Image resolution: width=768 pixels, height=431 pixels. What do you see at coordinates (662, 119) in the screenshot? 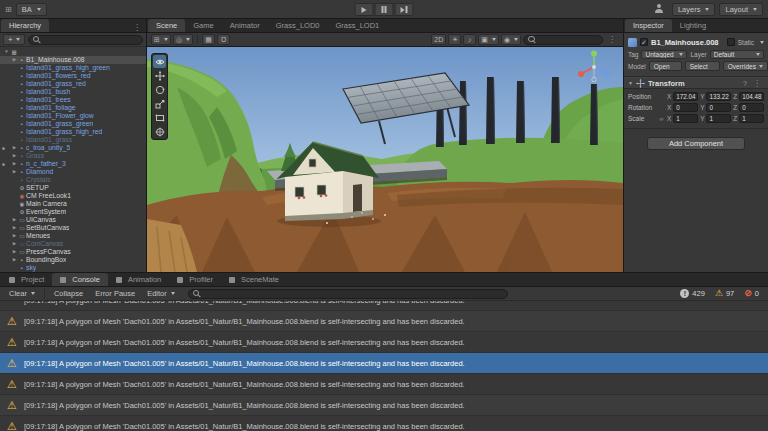
I see `scale-link-icon: ∞` at bounding box center [662, 119].